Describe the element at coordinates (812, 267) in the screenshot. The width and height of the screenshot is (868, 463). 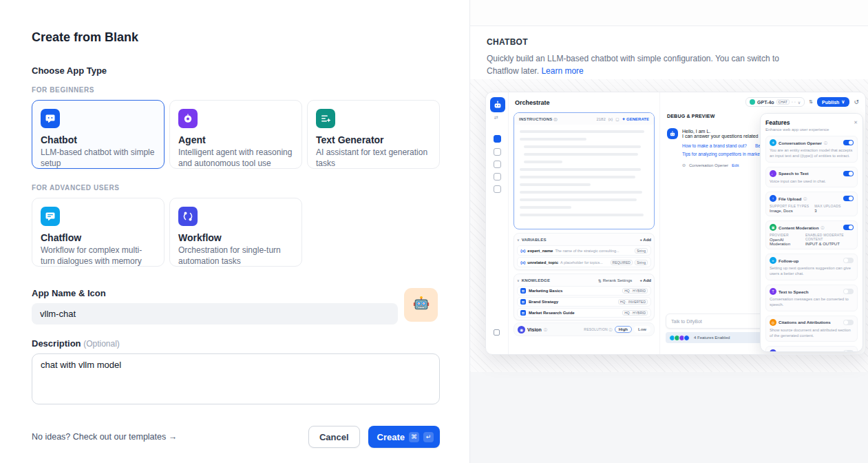
I see `feature-item: » Follow-up Setting up next questions su…` at that location.